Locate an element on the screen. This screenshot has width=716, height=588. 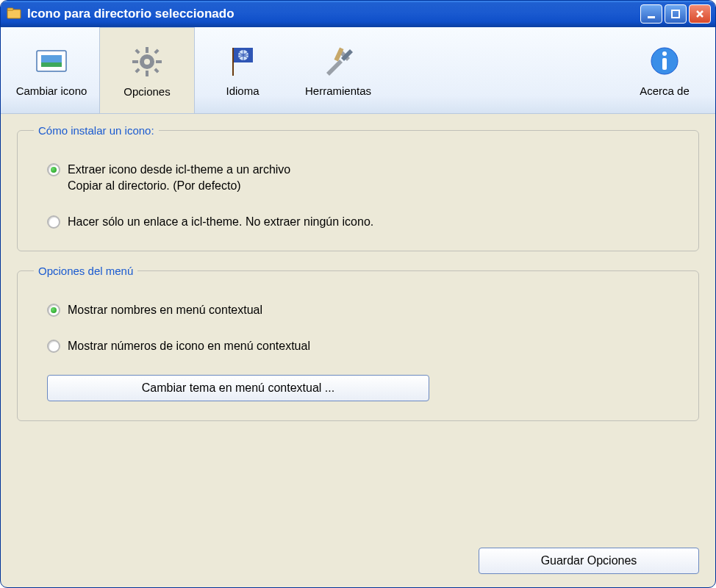
window-title: Icono para directorio seleccionado is located at coordinates (334, 14).